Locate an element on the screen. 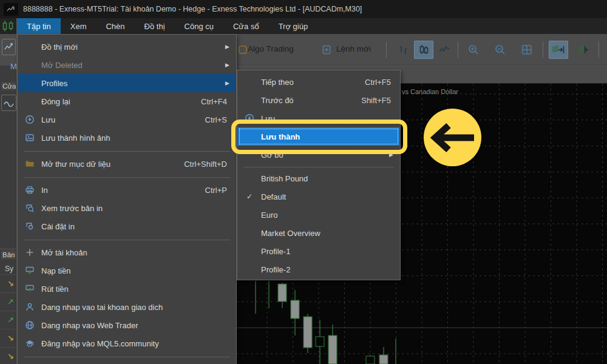  menu-item-label: Euro is located at coordinates (330, 215).